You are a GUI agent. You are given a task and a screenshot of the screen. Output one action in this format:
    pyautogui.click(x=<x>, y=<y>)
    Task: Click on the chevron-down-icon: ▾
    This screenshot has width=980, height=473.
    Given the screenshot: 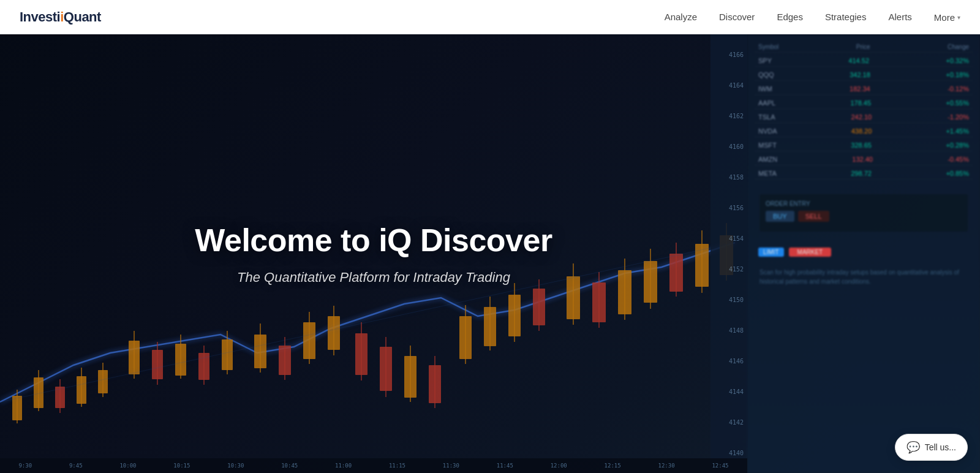 What is the action you would take?
    pyautogui.click(x=959, y=17)
    